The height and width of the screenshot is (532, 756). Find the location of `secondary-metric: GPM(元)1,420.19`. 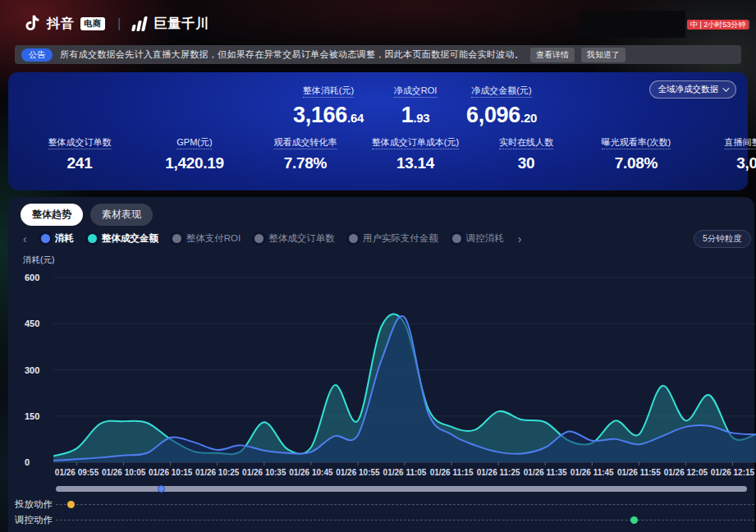

secondary-metric: GPM(元)1,420.19 is located at coordinates (195, 153).